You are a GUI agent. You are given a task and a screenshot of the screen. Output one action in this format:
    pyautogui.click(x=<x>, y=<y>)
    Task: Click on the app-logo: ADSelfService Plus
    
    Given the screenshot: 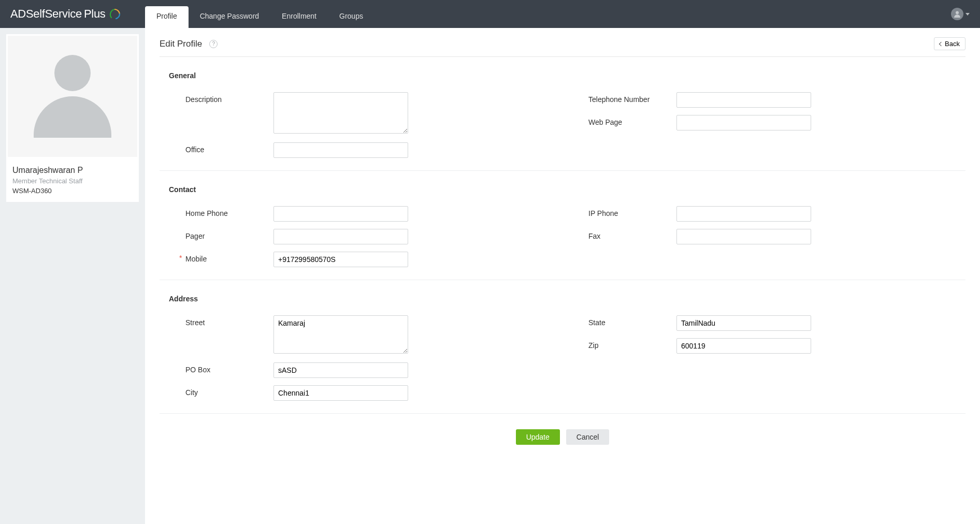 What is the action you would take?
    pyautogui.click(x=73, y=14)
    